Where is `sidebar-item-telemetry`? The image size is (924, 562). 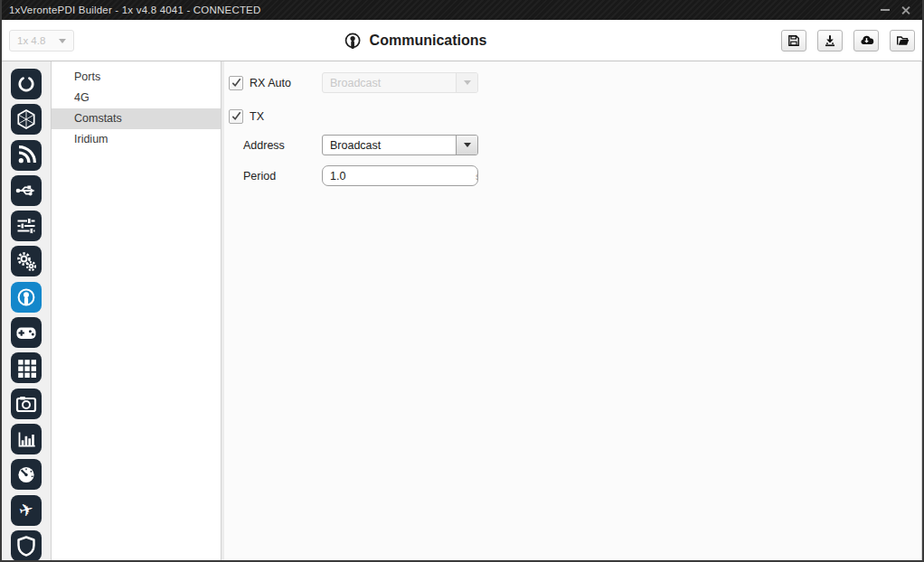
sidebar-item-telemetry is located at coordinates (26, 155).